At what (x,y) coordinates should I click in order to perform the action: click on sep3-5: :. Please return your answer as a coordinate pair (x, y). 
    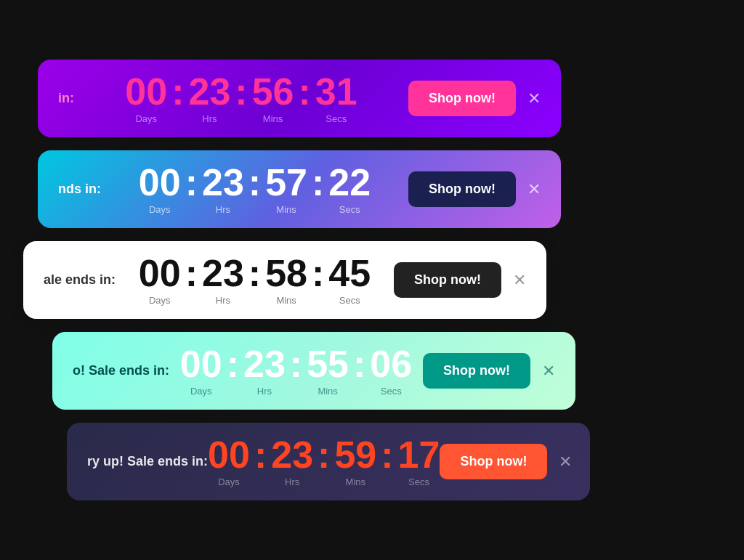
    Looking at the image, I should click on (387, 455).